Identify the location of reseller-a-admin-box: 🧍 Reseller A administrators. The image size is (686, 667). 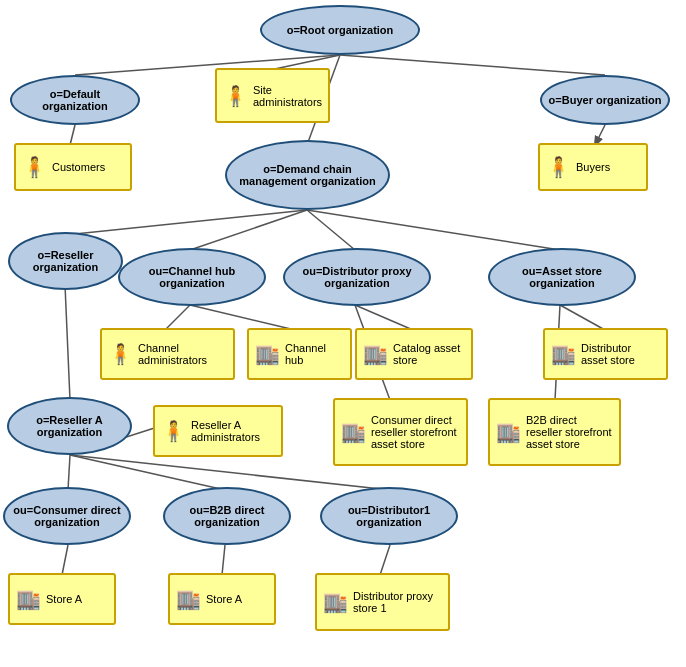
(218, 431).